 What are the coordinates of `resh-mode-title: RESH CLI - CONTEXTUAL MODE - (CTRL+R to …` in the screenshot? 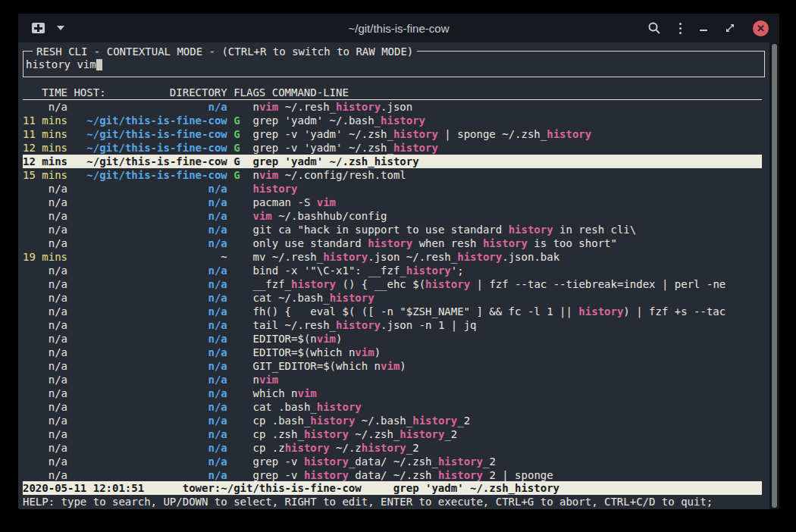 It's located at (224, 52).